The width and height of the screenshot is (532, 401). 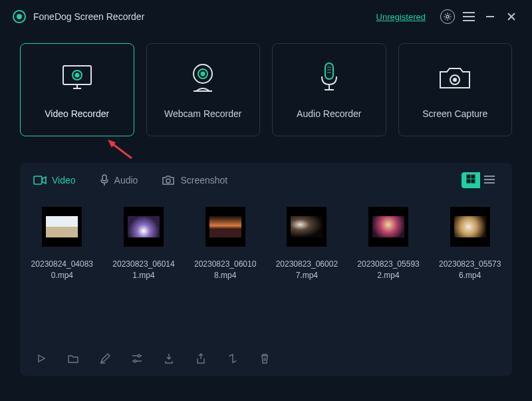 I want to click on microphone-small-icon, so click(x=104, y=180).